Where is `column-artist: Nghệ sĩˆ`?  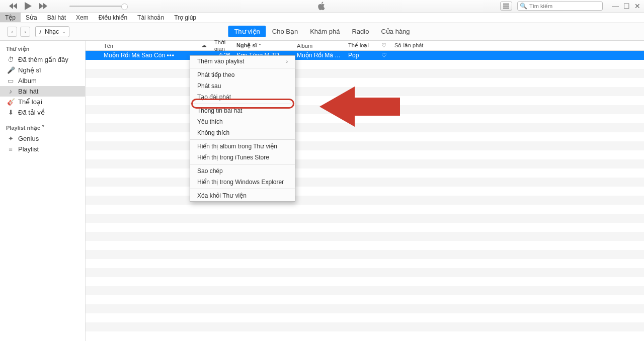
column-artist: Nghệ sĩˆ is located at coordinates (264, 45).